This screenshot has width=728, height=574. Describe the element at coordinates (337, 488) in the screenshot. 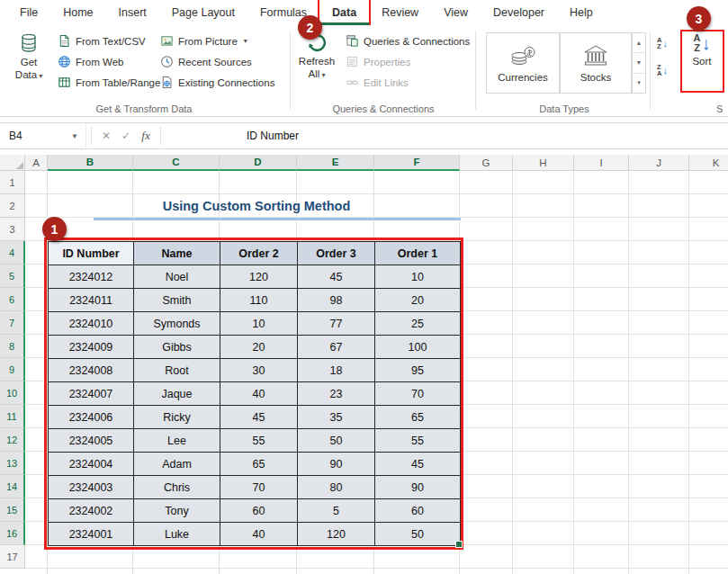

I see `table-cell: 80` at that location.